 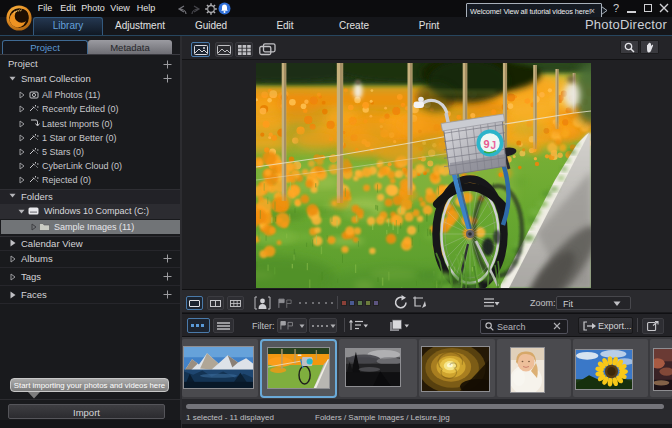 I want to click on svg-text: J, so click(x=494, y=146).